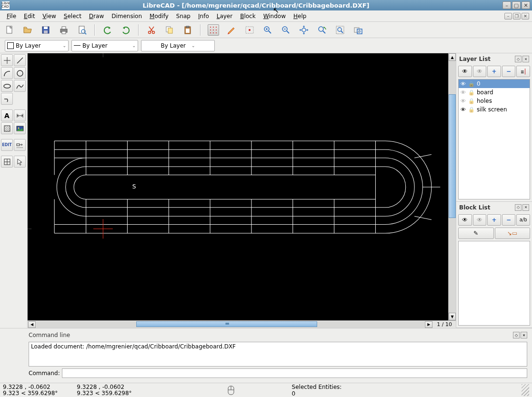 This screenshot has height=397, width=532. I want to click on block-add-button: +, so click(494, 220).